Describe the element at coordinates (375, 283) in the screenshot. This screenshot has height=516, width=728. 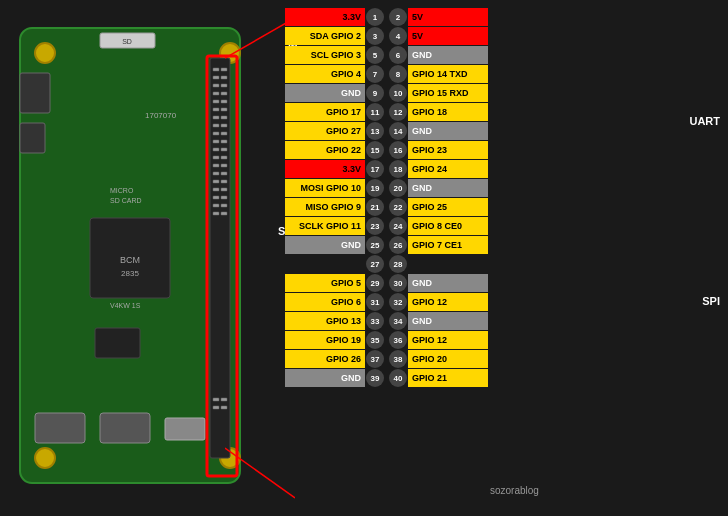
I see `pin-left-number: 29` at that location.